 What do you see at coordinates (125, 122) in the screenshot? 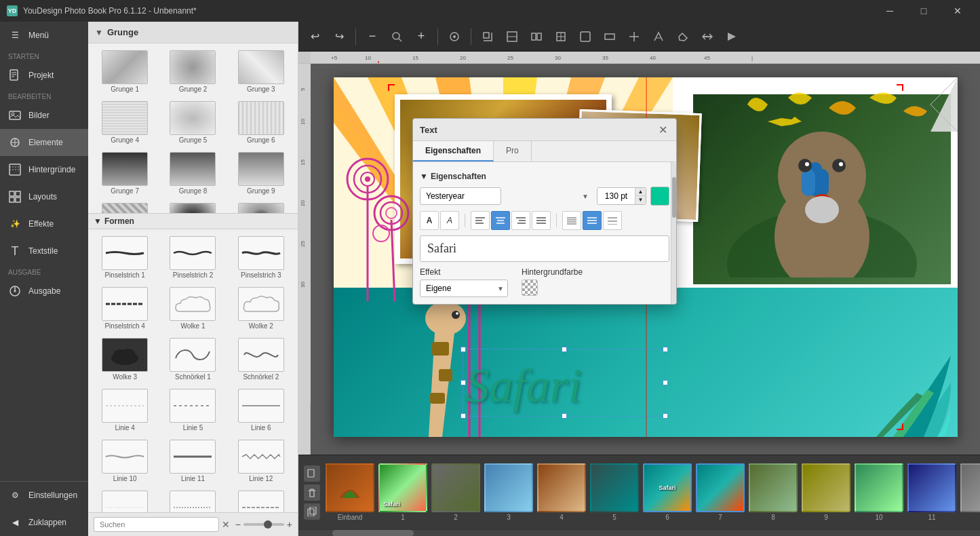
I see `grunge-item-4: Grunge 4` at bounding box center [125, 122].